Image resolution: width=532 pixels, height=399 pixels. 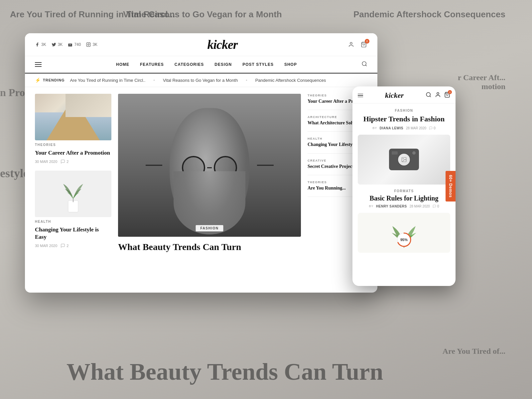 What do you see at coordinates (73, 246) in the screenshot?
I see `article-meta-lifestyle: 30 MAR 2020 2` at bounding box center [73, 246].